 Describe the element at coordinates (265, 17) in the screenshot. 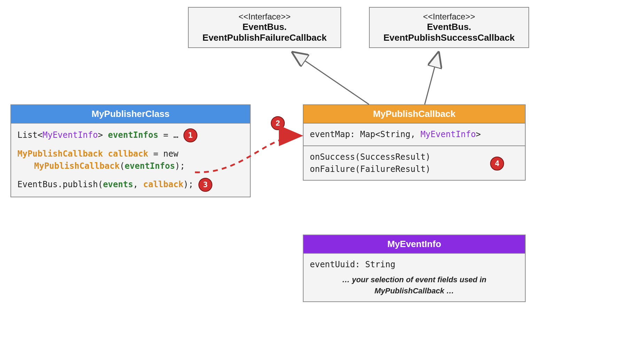

I see `interface-failure-stereo: <<Interface>>` at that location.